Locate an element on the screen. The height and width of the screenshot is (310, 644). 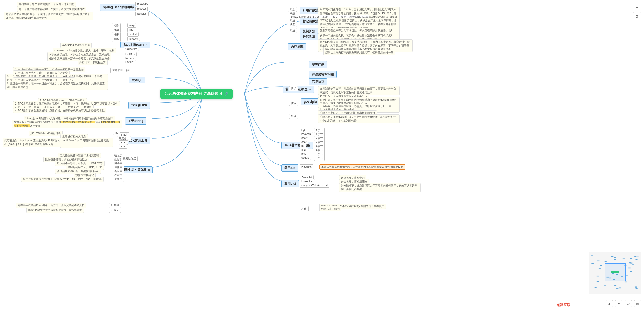
toolbar-expand-btn: ≡ is located at coordinates (637, 7).